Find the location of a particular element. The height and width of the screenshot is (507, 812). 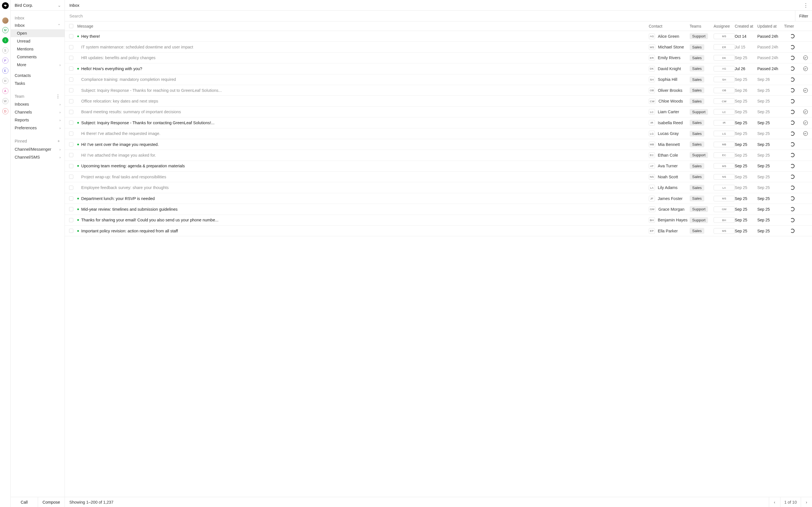

sidebar-item-channels: Channels › is located at coordinates (38, 112).